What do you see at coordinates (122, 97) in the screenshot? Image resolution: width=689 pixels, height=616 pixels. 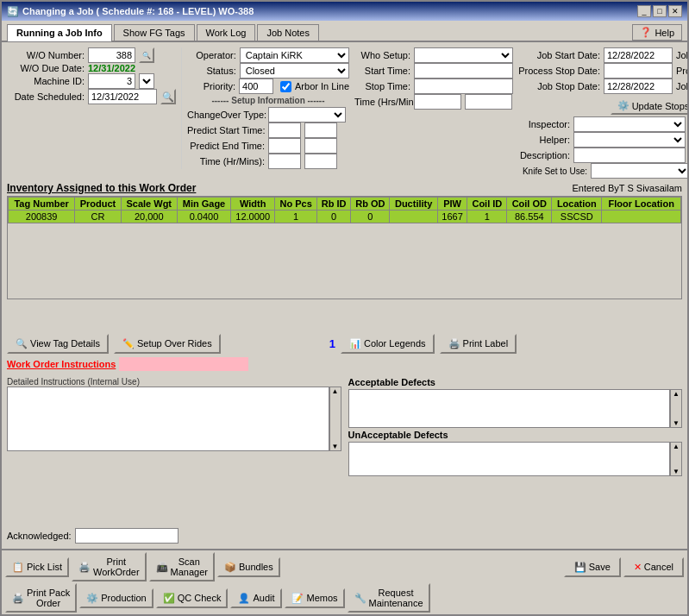 I see `date-scheduled-input` at bounding box center [122, 97].